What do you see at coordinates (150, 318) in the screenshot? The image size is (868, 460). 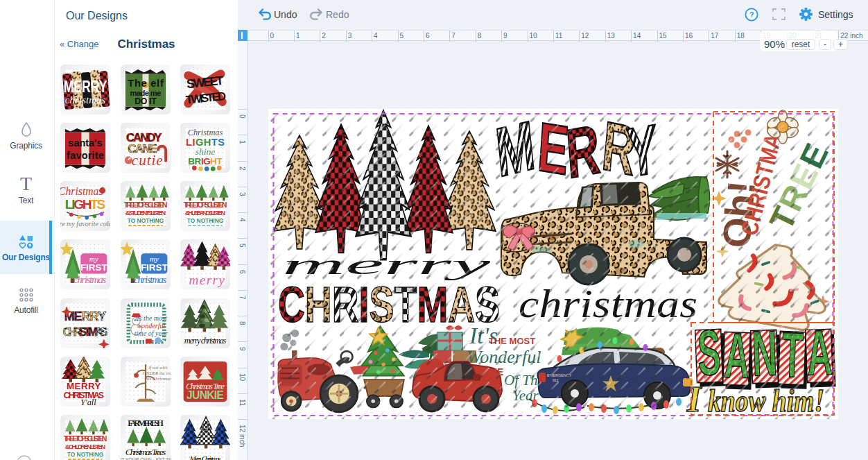 I see `svg-text: its the most` at bounding box center [150, 318].